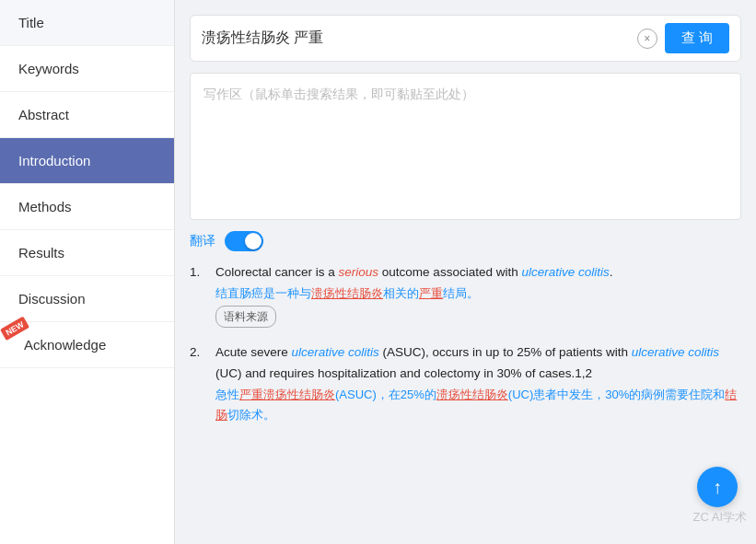  I want to click on search-value: 溃疡性结肠炎 严重, so click(416, 39).